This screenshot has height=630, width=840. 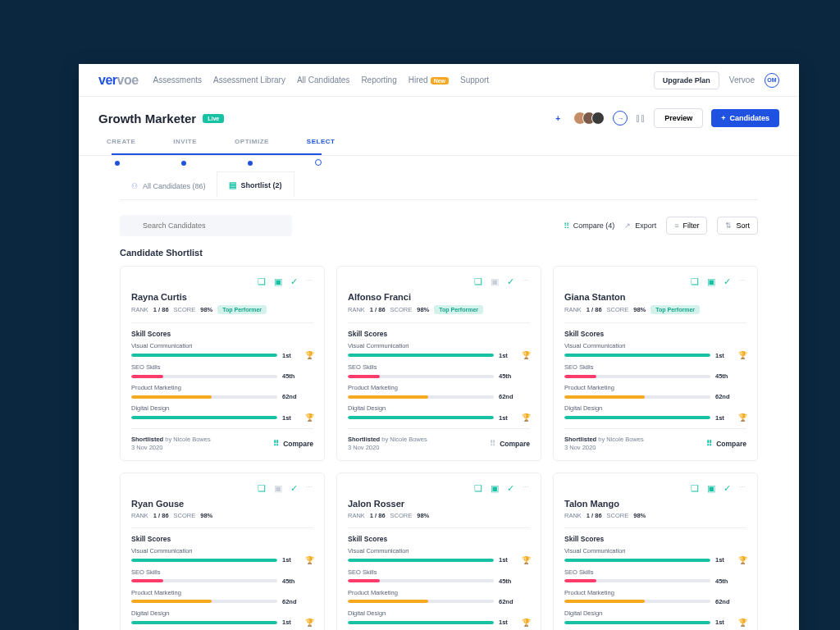 What do you see at coordinates (322, 80) in the screenshot?
I see `nav-links: Assessments Assessment Library All Candi…` at bounding box center [322, 80].